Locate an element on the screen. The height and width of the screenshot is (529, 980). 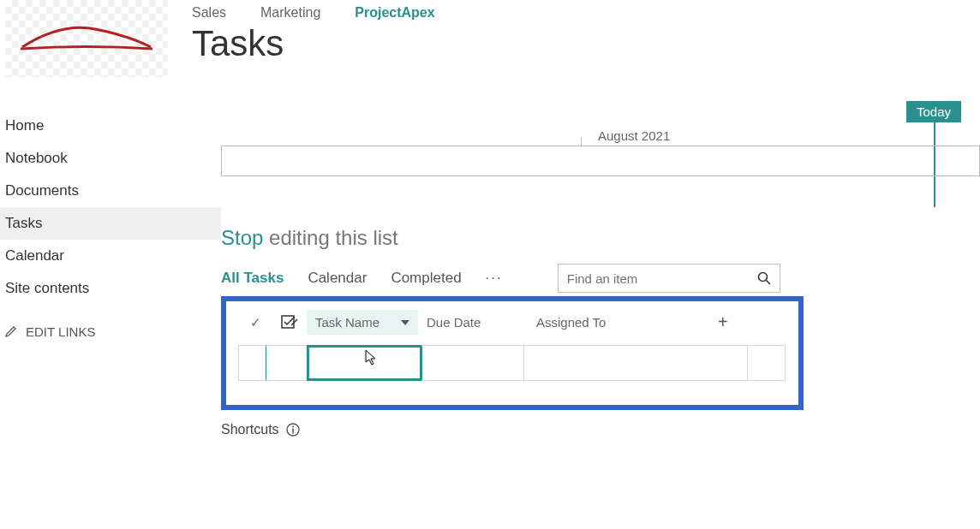
column-taskname: Task Name is located at coordinates (362, 322).